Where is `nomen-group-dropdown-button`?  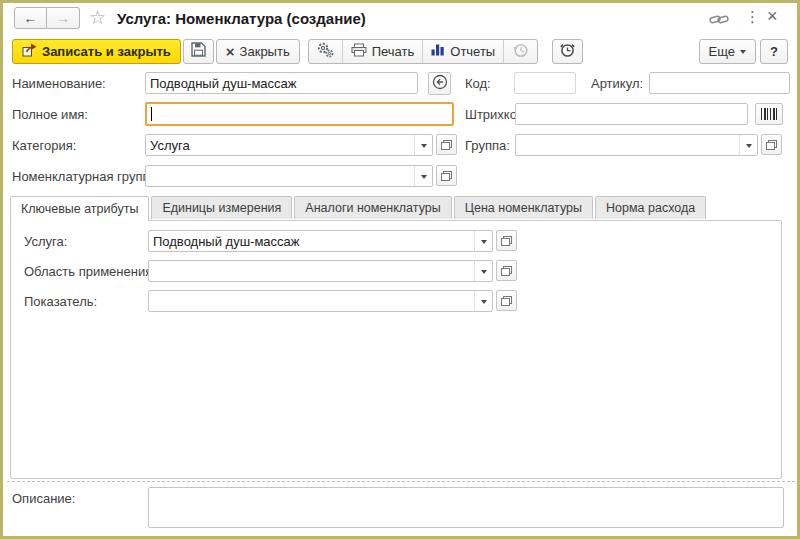 nomen-group-dropdown-button is located at coordinates (423, 176).